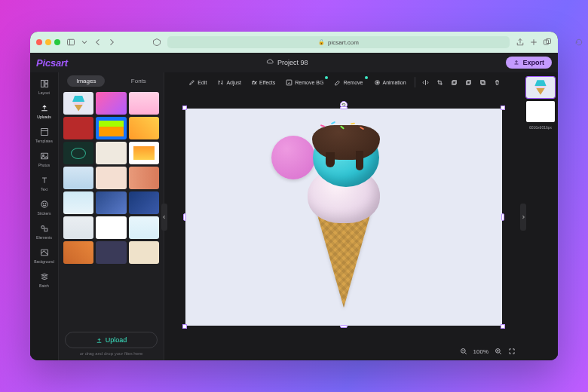  Describe the element at coordinates (529, 63) in the screenshot. I see `export-button: Export` at that location.